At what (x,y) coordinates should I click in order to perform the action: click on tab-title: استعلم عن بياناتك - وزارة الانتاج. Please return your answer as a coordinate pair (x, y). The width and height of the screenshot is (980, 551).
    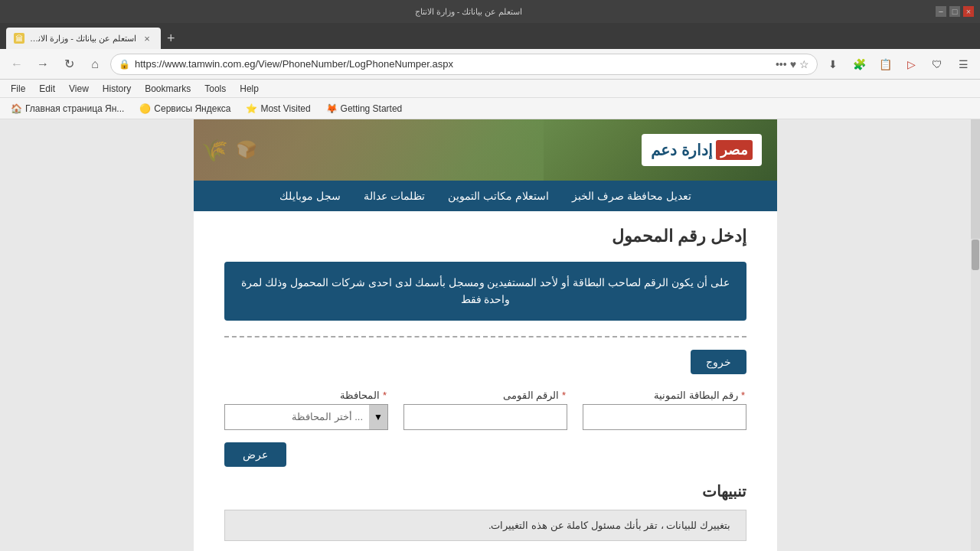
    Looking at the image, I should click on (469, 12).